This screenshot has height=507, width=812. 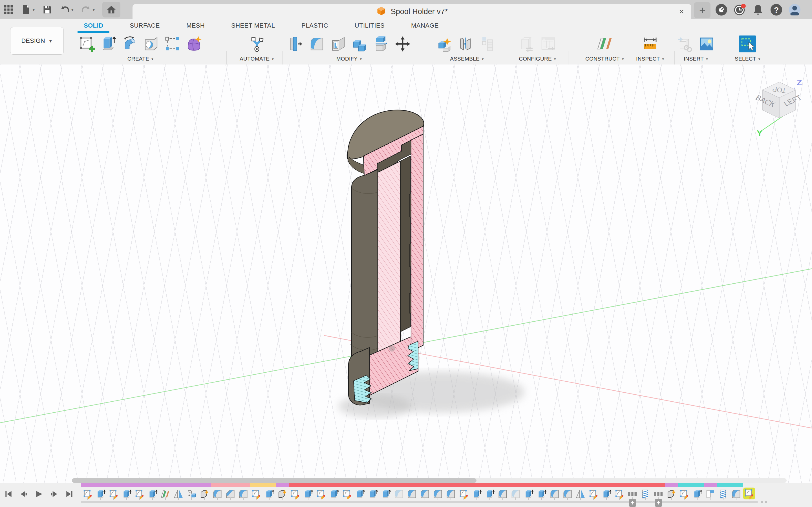 What do you see at coordinates (707, 44) in the screenshot?
I see `insert-canvas-button` at bounding box center [707, 44].